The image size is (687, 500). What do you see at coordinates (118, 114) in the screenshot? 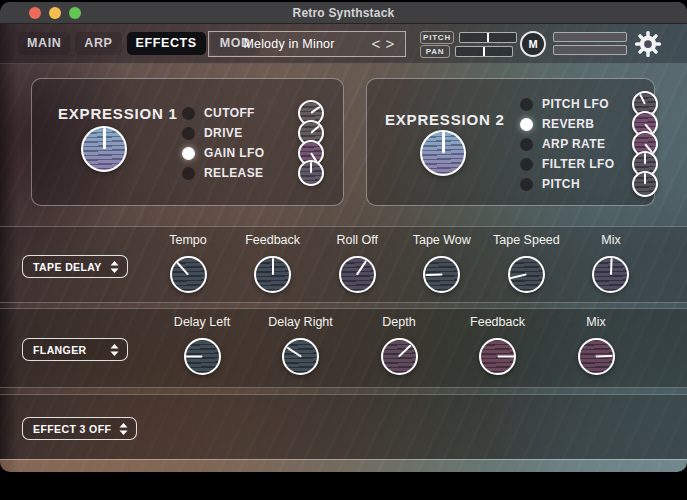
I see `expression-1-title: EXPRESSION 1` at bounding box center [118, 114].